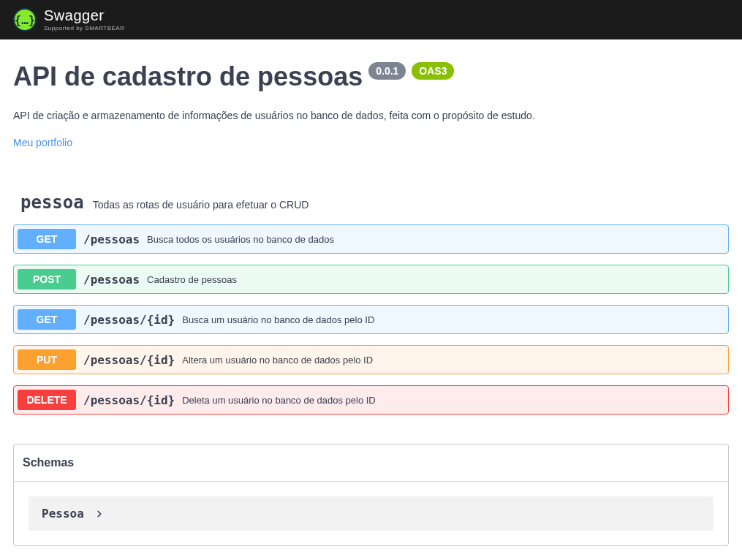 This screenshot has height=560, width=742. Describe the element at coordinates (84, 20) in the screenshot. I see `brand-block: Swagger. Supported by SMARTBEAR` at that location.